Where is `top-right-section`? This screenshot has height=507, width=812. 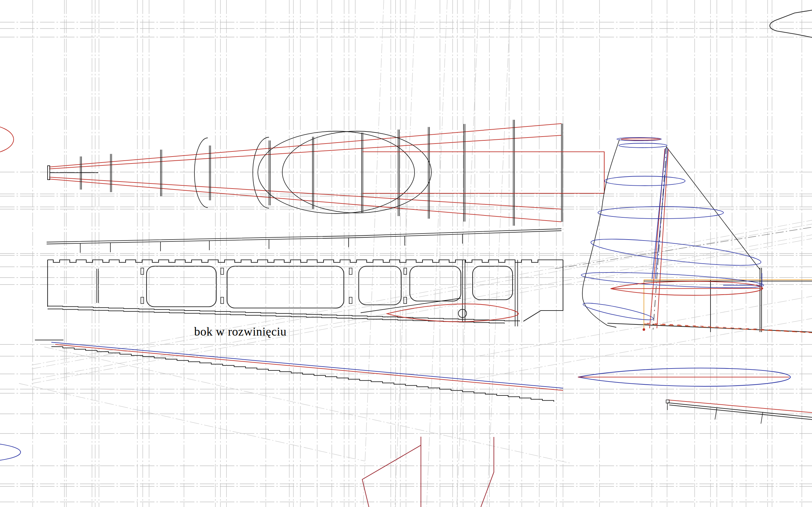 top-right-section is located at coordinates (791, 24).